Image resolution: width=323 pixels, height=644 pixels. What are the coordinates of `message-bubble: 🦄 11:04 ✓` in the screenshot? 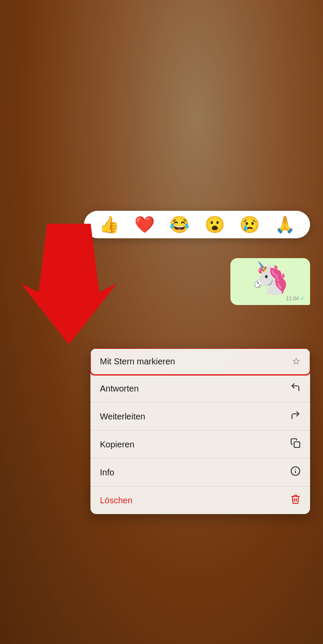 It's located at (270, 281).